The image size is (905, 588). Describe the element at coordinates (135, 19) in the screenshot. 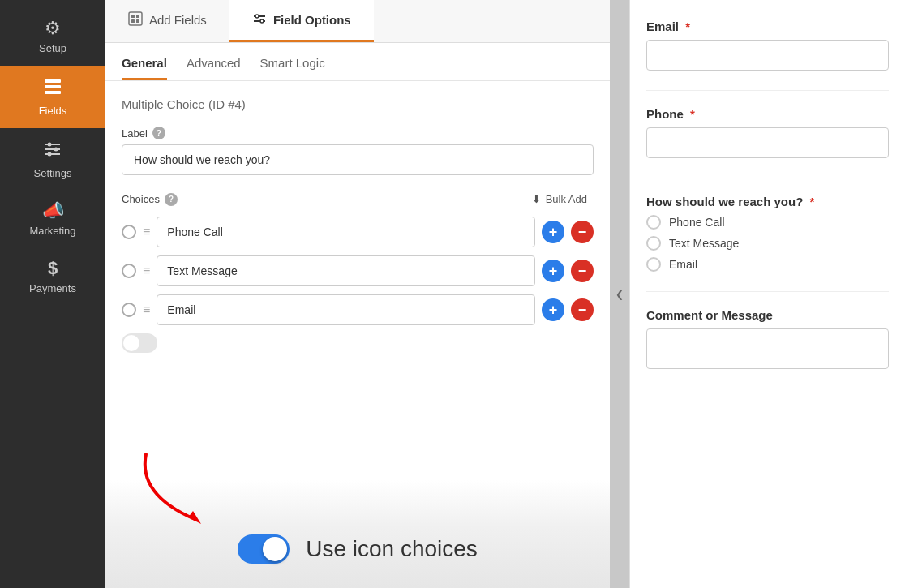

I see `add-fields-icon` at that location.